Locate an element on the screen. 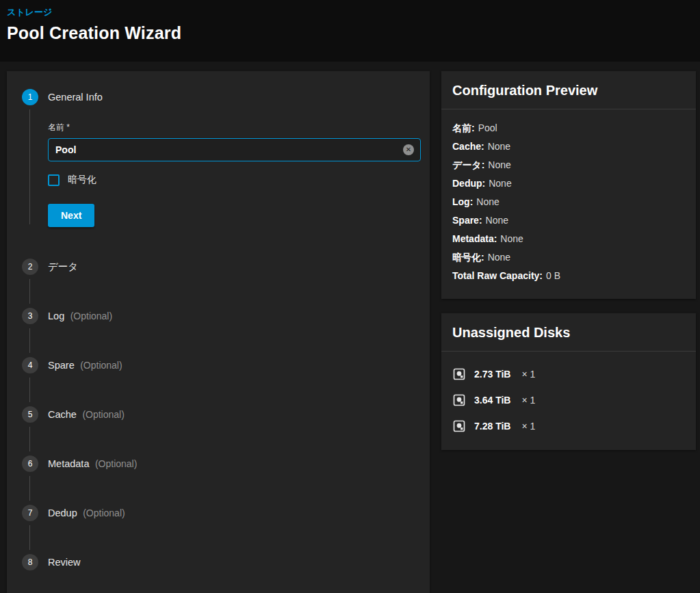 The width and height of the screenshot is (700, 593). preview-label: 暗号化: is located at coordinates (468, 257).